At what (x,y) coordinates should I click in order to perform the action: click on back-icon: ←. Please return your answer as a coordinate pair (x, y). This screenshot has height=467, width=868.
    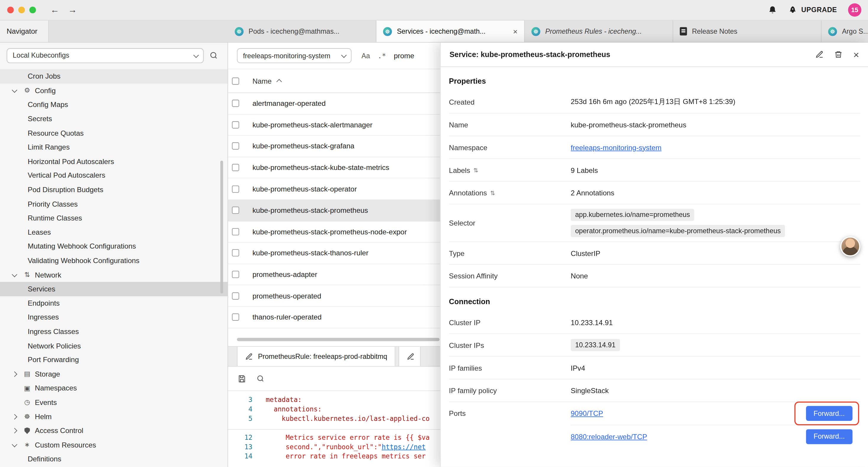
    Looking at the image, I should click on (55, 10).